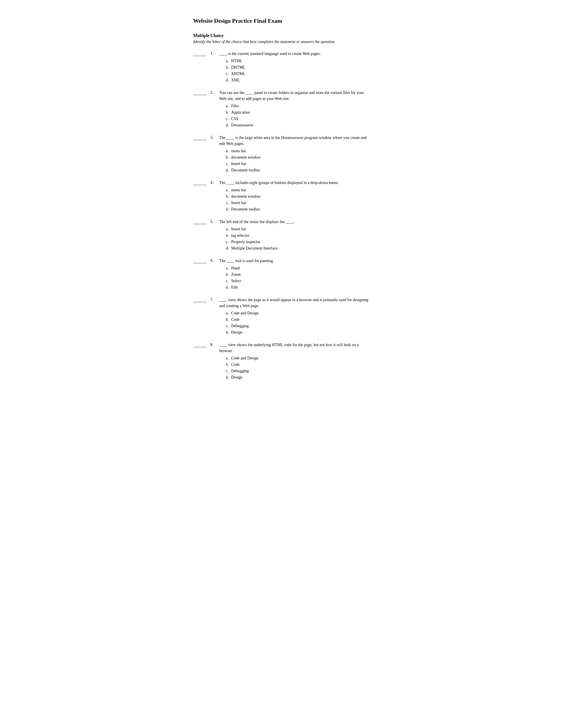  I want to click on choices-list: a.Insert barb.tag selectorc.Property ins…, so click(295, 239).